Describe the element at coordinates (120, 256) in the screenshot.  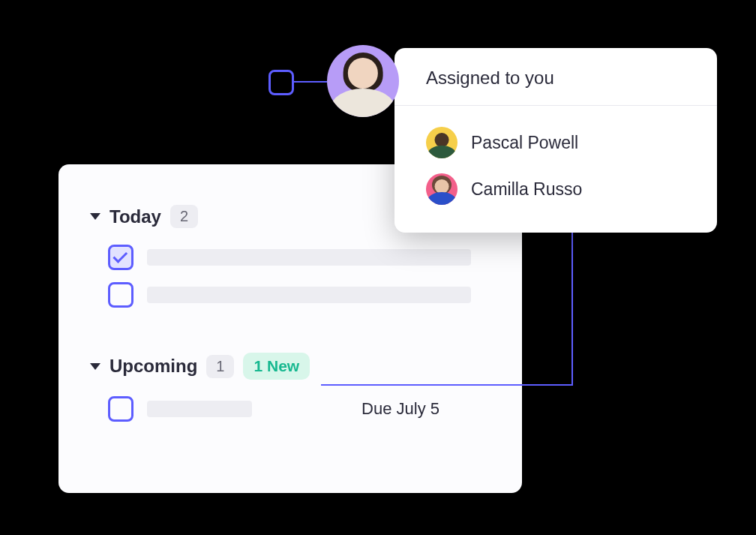
I see `check-icon` at that location.